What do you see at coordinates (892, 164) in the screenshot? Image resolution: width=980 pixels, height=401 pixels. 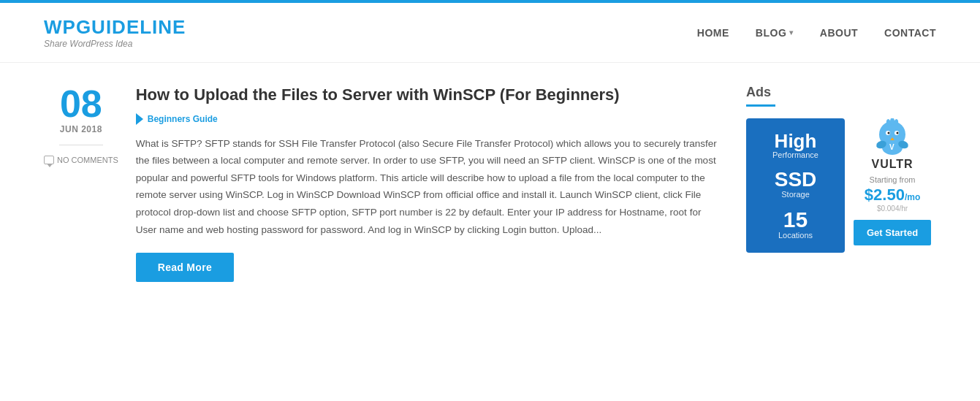 I see `vultr-brand-name: VULTR` at bounding box center [892, 164].